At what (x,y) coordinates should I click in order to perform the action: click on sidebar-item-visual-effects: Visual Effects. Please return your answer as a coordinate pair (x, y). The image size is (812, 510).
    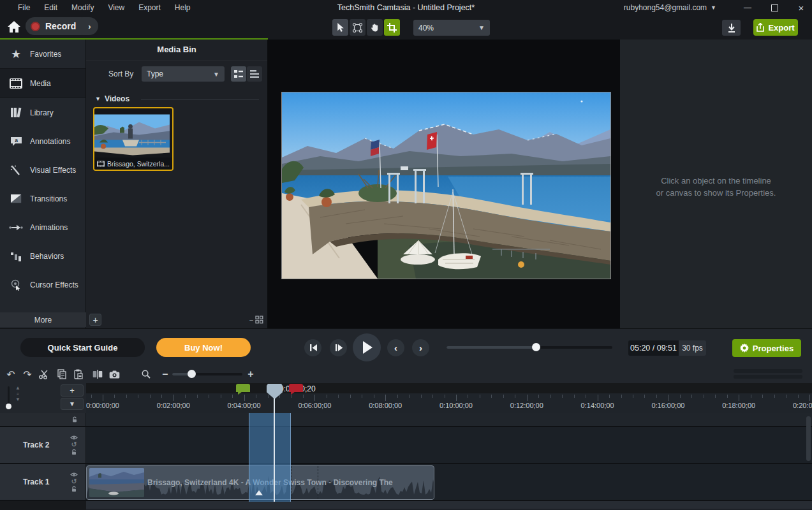
    Looking at the image, I should click on (43, 170).